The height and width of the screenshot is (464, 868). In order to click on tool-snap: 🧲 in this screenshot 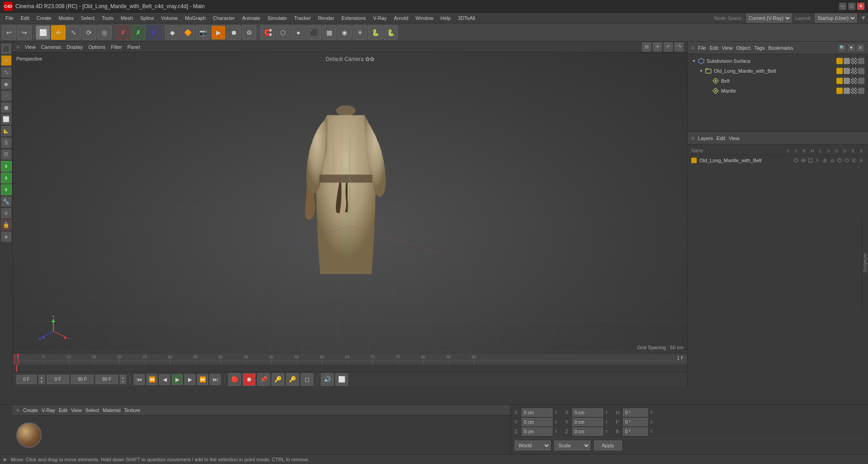, I will do `click(268, 33)`.